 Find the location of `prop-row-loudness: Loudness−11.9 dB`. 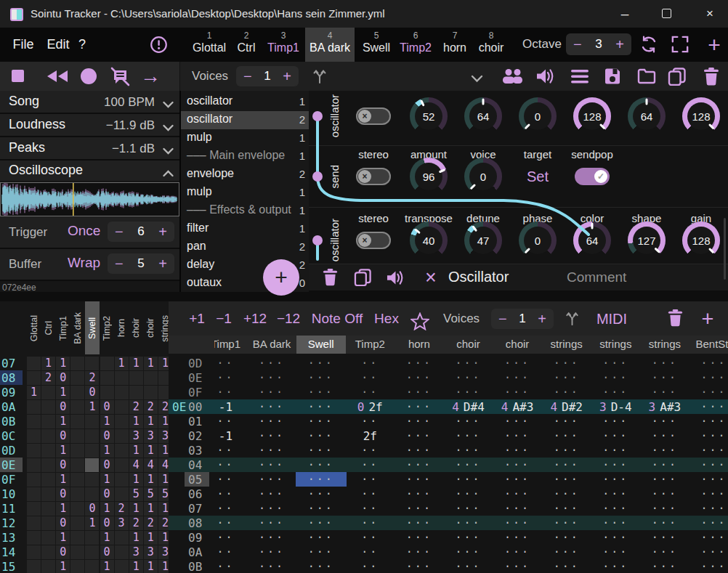

prop-row-loudness: Loudness−11.9 dB is located at coordinates (90, 126).